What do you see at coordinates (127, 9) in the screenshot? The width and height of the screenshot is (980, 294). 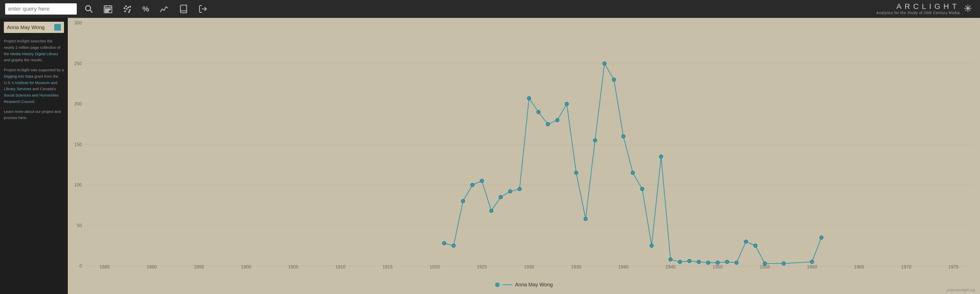 I see `scatter-icon` at bounding box center [127, 9].